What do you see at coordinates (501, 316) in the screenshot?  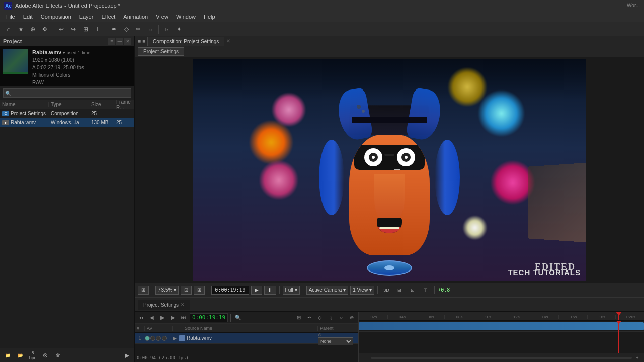 I see `ruler-marks: 02s 04s 06s 08s 10s 12s 14s 16s 18s 1:20…` at bounding box center [501, 316].